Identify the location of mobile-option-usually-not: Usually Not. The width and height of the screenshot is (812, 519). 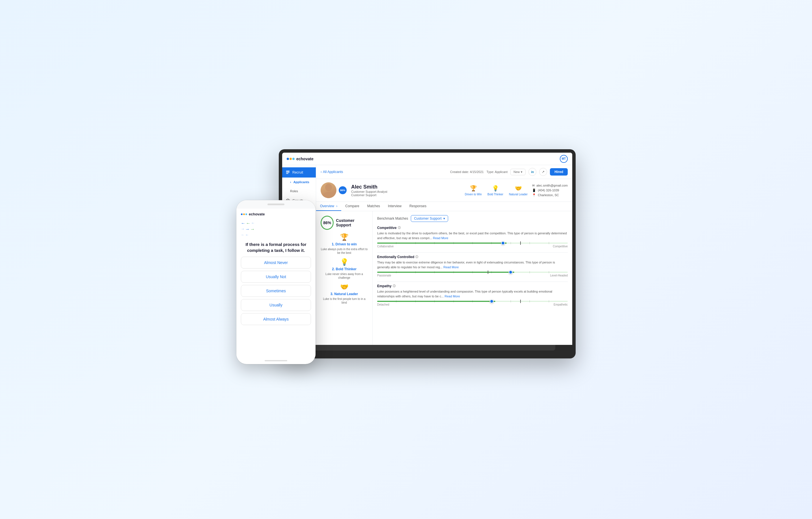
(276, 277).